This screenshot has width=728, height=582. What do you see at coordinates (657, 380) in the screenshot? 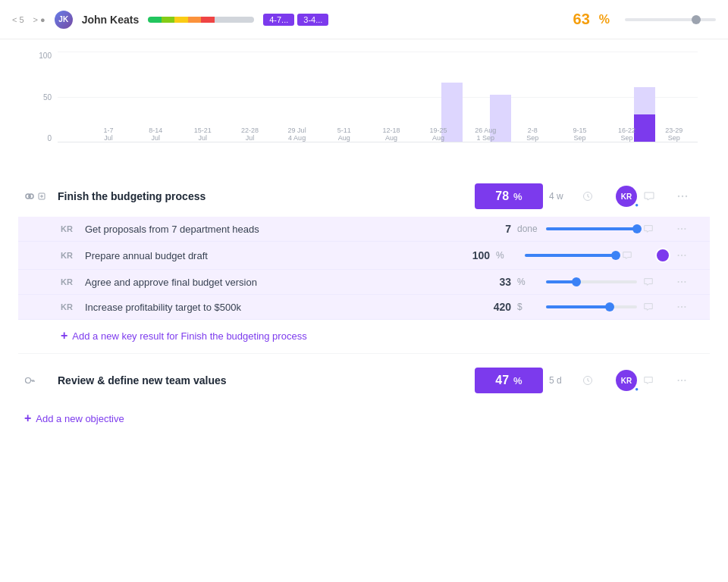
I see `objective-2-comment` at bounding box center [657, 380].